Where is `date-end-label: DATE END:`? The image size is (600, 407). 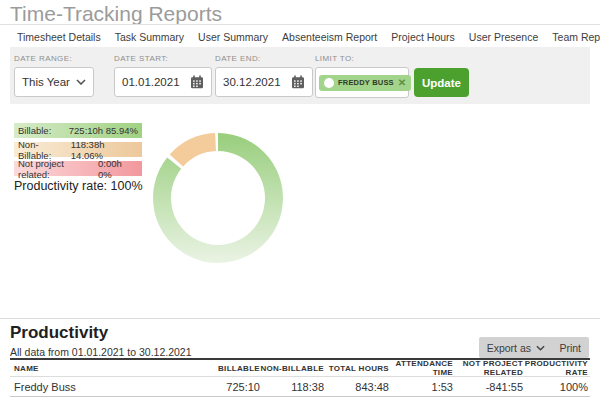 date-end-label: DATE END: is located at coordinates (264, 58).